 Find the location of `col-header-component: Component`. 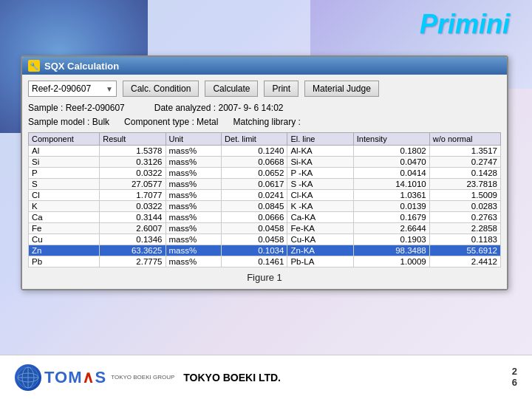

col-header-component: Component is located at coordinates (64, 139).